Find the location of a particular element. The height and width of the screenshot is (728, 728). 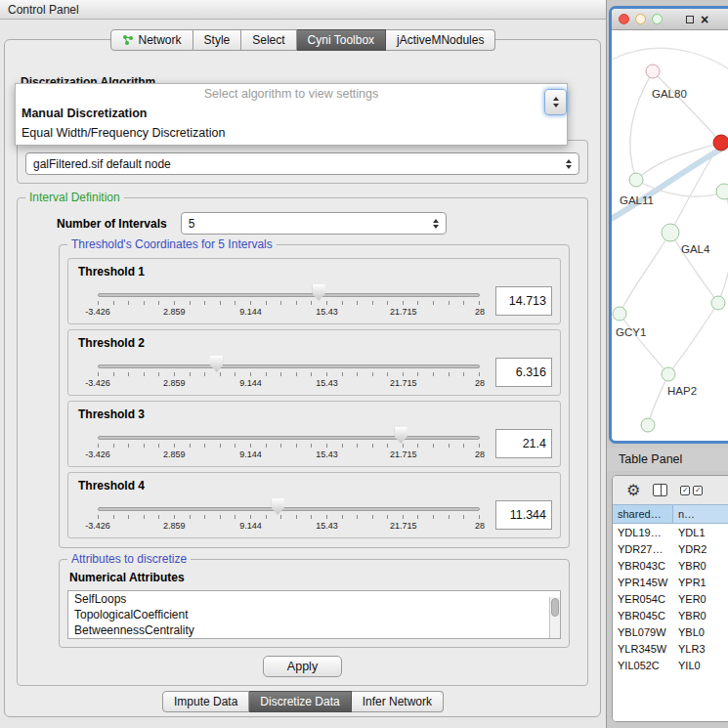

attributes-list-scrollbar is located at coordinates (555, 618).